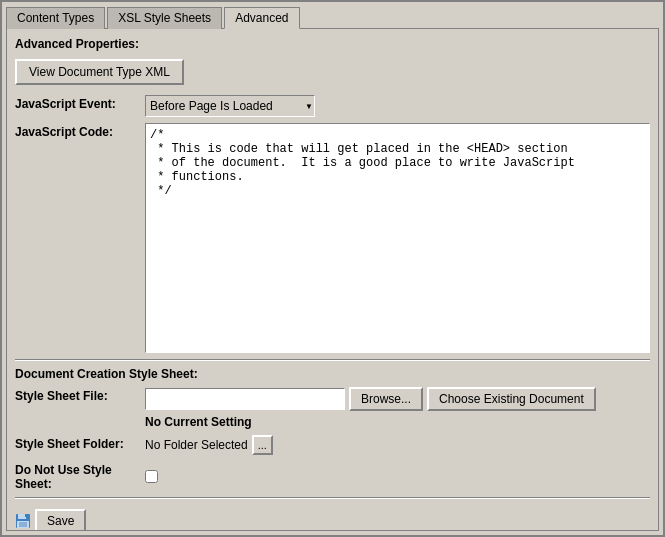  I want to click on style-sheet-folder-row: Style Sheet Folder: No Folder Selected .…, so click(332, 445).